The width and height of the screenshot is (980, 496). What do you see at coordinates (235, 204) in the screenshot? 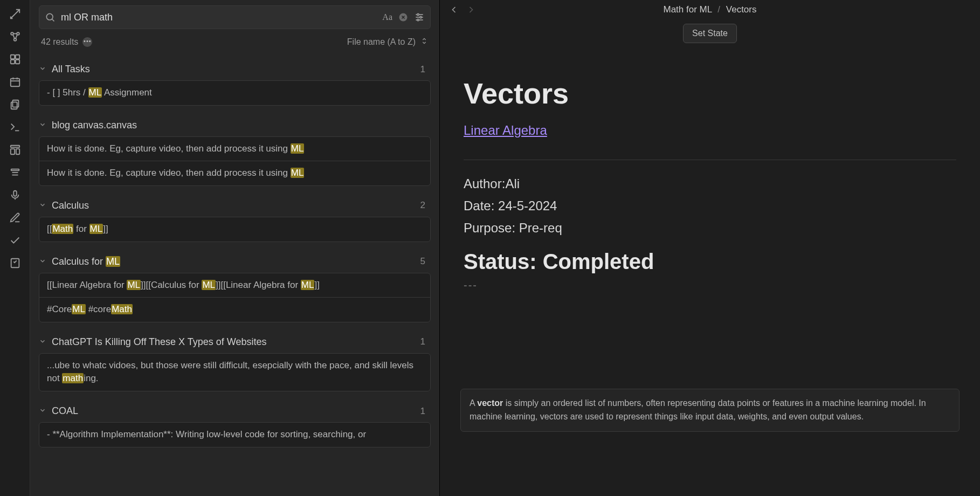
I see `result-group-header: Calculus2` at bounding box center [235, 204].